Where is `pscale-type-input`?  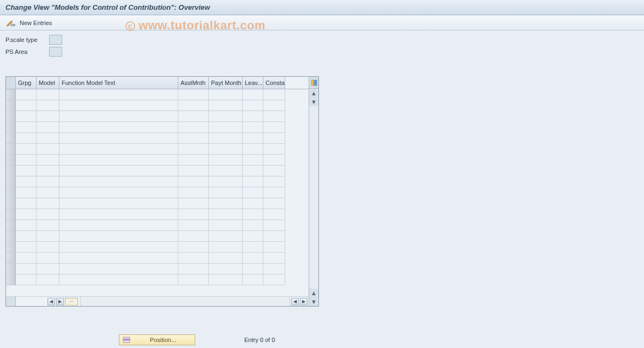 pscale-type-input is located at coordinates (56, 40).